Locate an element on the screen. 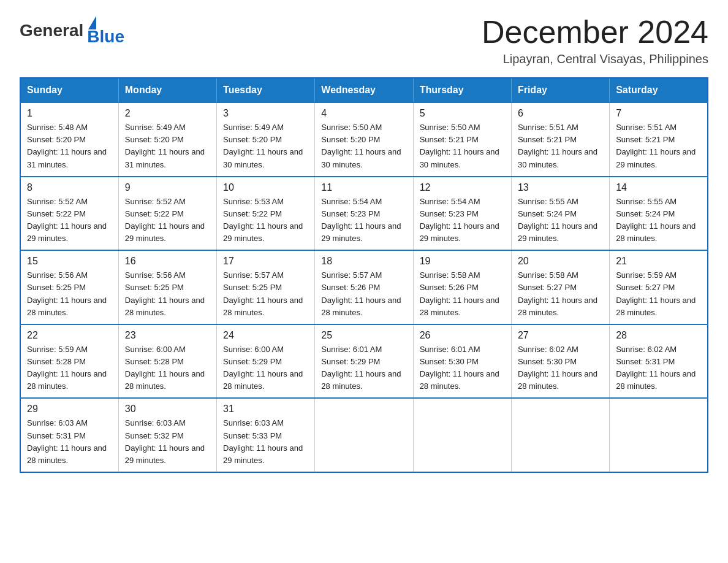 The image size is (728, 563). calendar-cell: 12 Sunrise: 5:54 AM Sunset: 5:23 PM Dayl… is located at coordinates (462, 213).